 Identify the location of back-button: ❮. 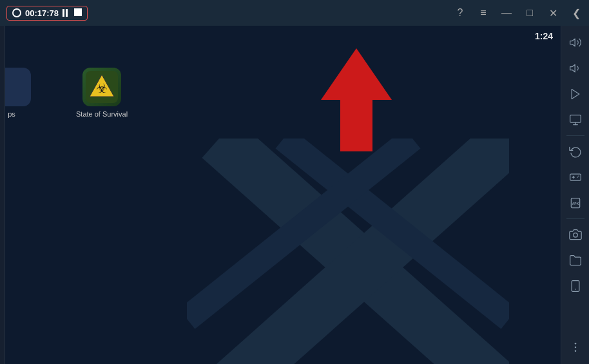
(576, 13).